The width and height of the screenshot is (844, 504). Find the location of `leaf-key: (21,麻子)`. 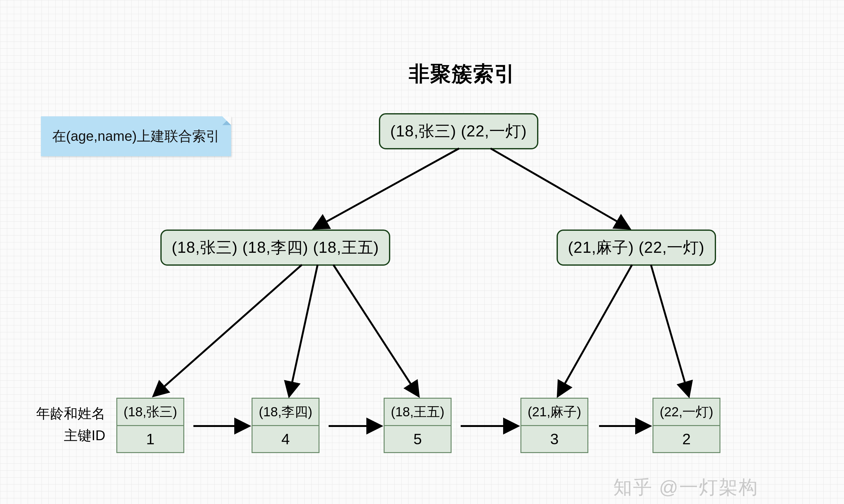

leaf-key: (21,麻子) is located at coordinates (554, 412).